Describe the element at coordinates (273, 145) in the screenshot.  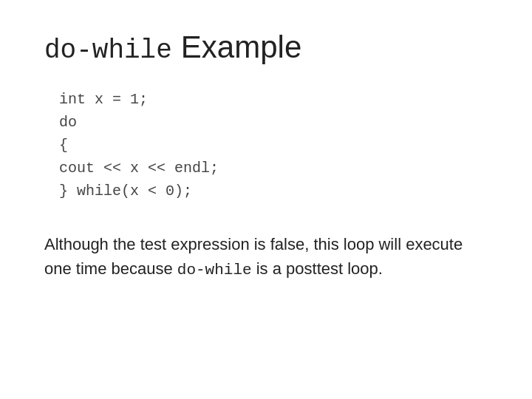
I see `code-line-3: {` at that location.